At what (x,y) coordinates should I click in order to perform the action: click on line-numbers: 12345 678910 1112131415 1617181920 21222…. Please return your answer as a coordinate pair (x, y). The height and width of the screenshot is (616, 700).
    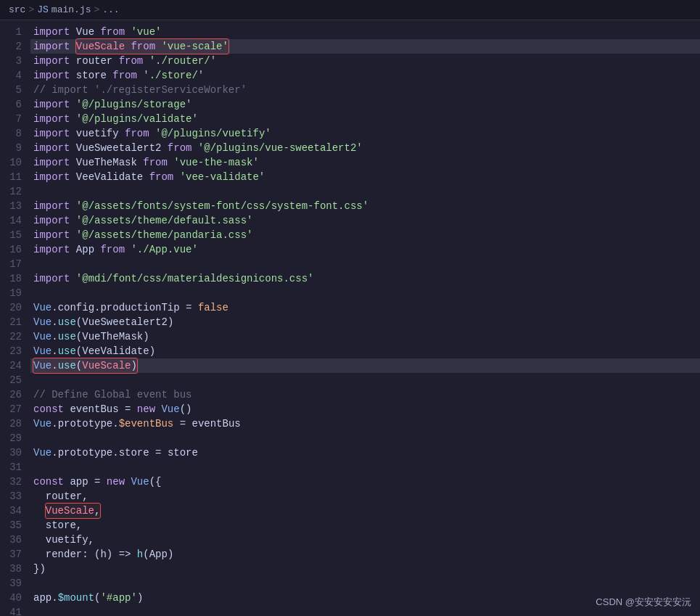
    Looking at the image, I should click on (15, 318).